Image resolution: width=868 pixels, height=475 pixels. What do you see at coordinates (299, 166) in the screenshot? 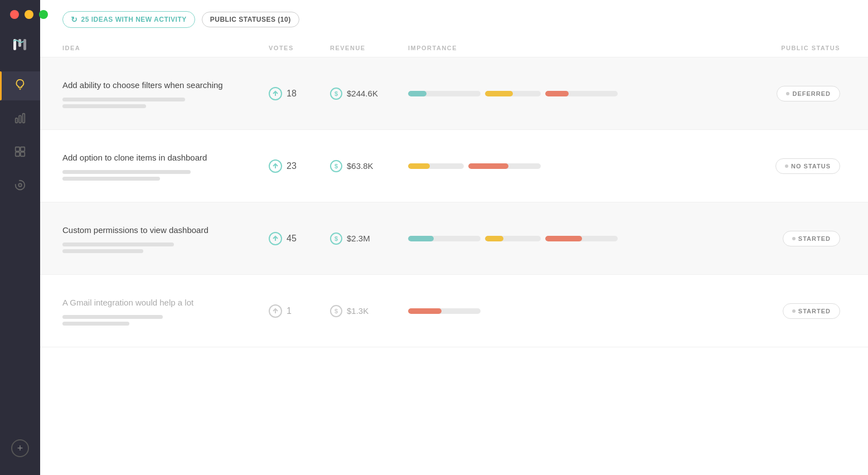
I see `votes-cell: 23` at bounding box center [299, 166].